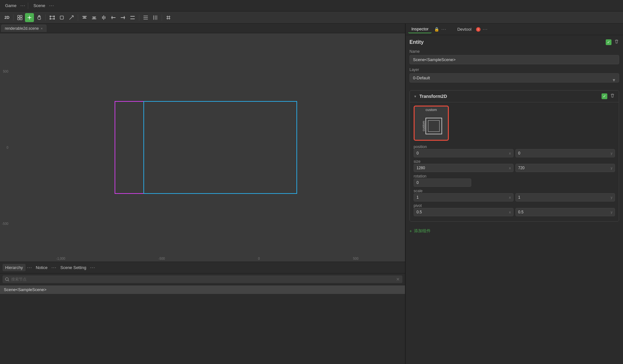 This screenshot has width=623, height=364. What do you see at coordinates (612, 212) in the screenshot?
I see `pivot-y-axis: y` at bounding box center [612, 212].